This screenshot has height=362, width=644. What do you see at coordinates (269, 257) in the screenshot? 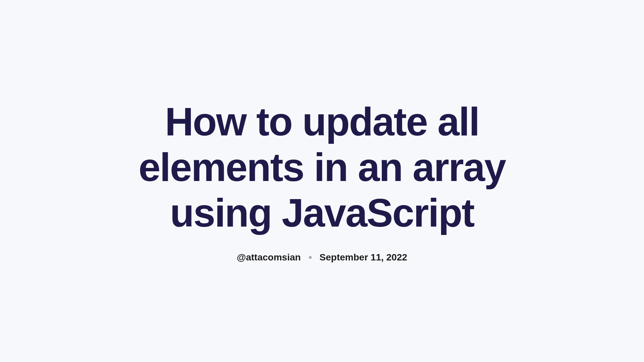
I see `article-author: @attacomsian` at bounding box center [269, 257].